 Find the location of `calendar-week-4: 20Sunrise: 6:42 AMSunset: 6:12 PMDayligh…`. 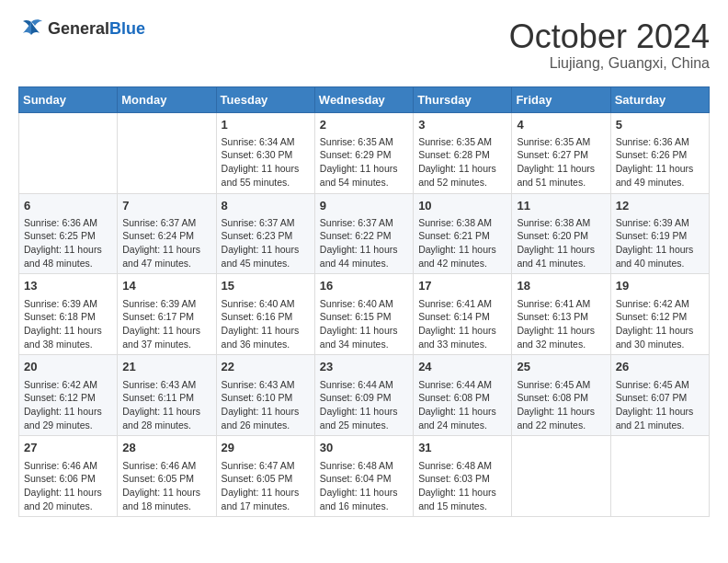

calendar-week-4: 20Sunrise: 6:42 AMSunset: 6:12 PMDayligh… is located at coordinates (364, 396).